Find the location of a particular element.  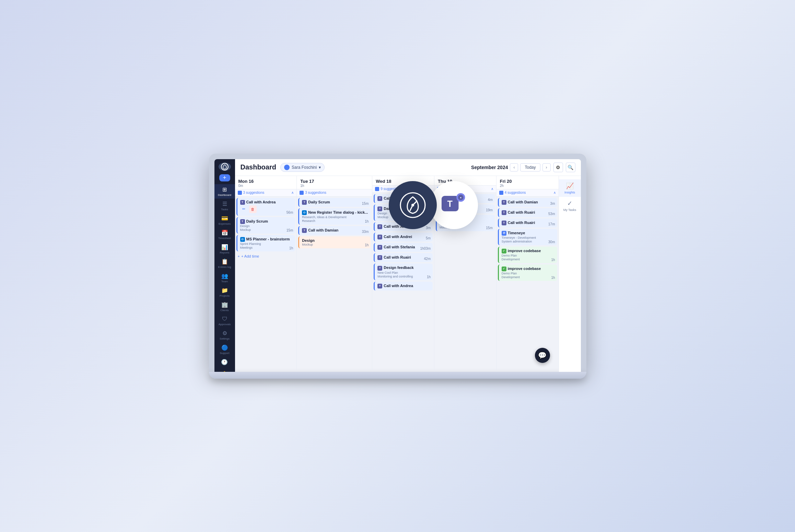

day-name-mon16: Mon 16 is located at coordinates (266, 181).